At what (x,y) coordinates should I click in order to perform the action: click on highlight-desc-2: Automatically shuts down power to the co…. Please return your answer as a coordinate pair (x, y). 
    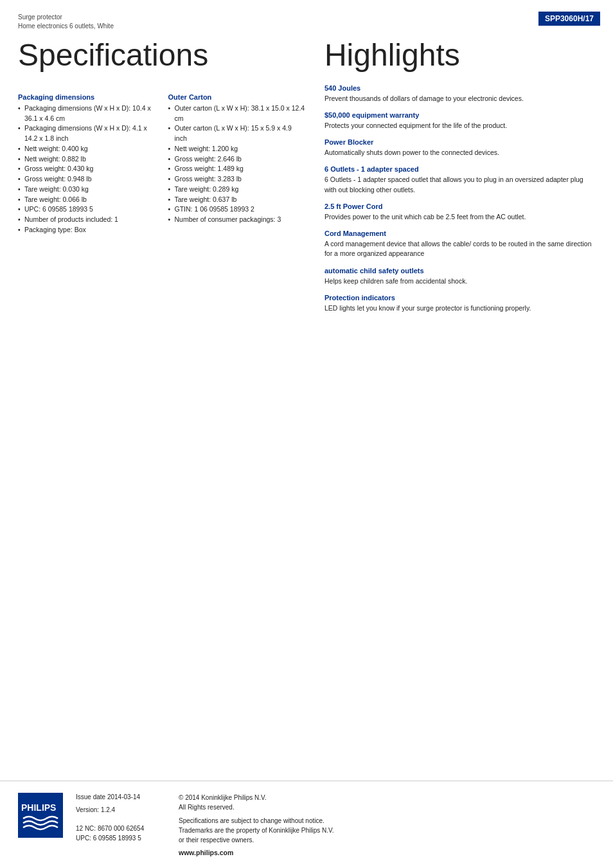
    Looking at the image, I should click on (460, 153).